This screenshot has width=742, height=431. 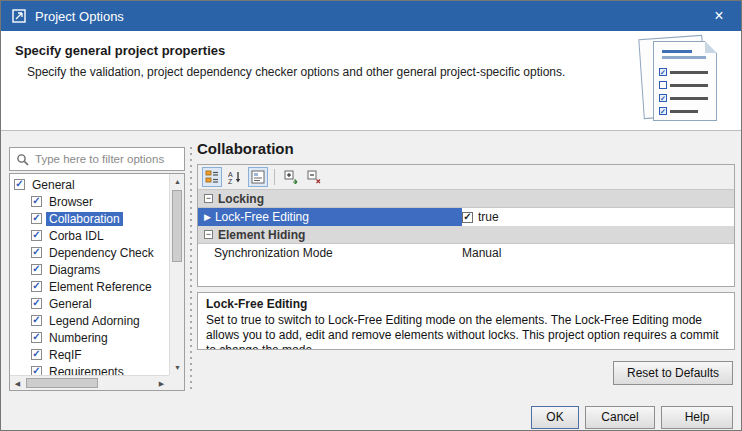 I want to click on value-checkbox-icon: ✓, so click(x=468, y=218).